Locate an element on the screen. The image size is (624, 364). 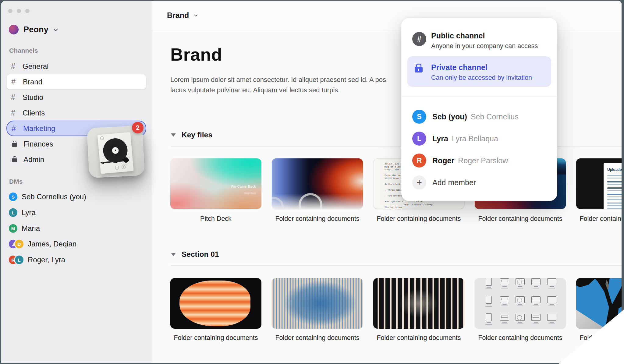
plus-icon: + is located at coordinates (419, 182).